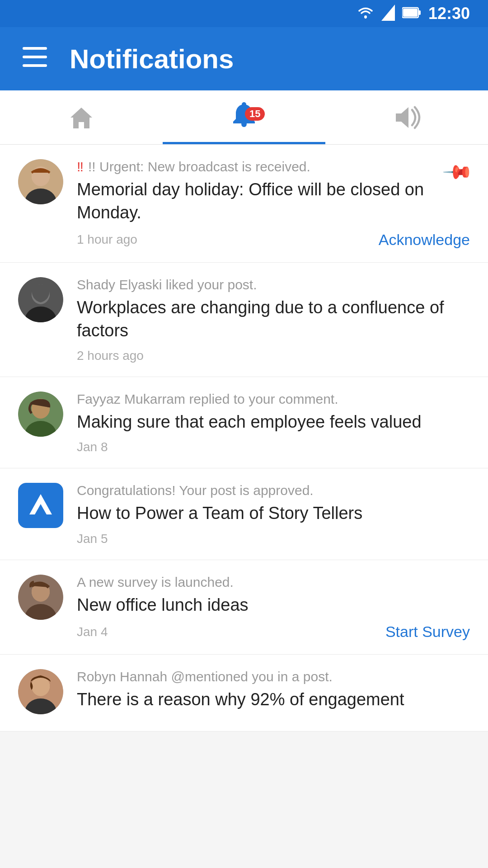  What do you see at coordinates (273, 240) in the screenshot?
I see `notification-footer: 1 hour ago Acknowledge` at bounding box center [273, 240].